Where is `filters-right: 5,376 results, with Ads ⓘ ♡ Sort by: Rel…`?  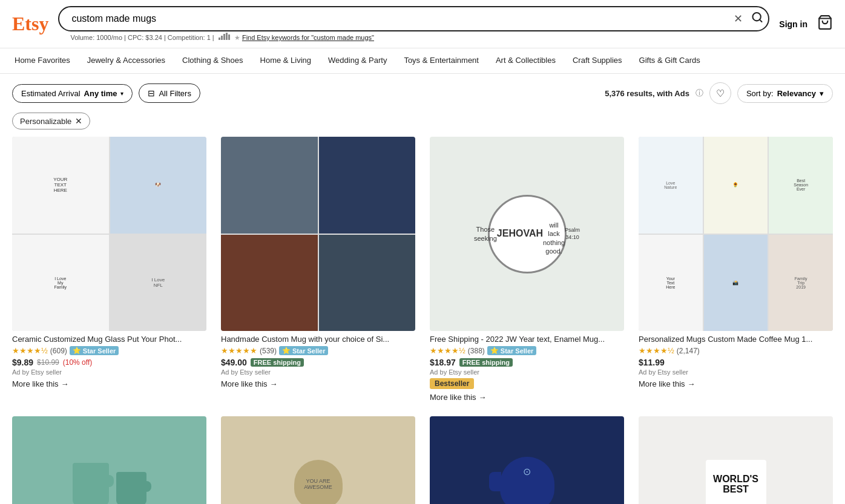 filters-right: 5,376 results, with Ads ⓘ ♡ Sort by: Rel… is located at coordinates (719, 93).